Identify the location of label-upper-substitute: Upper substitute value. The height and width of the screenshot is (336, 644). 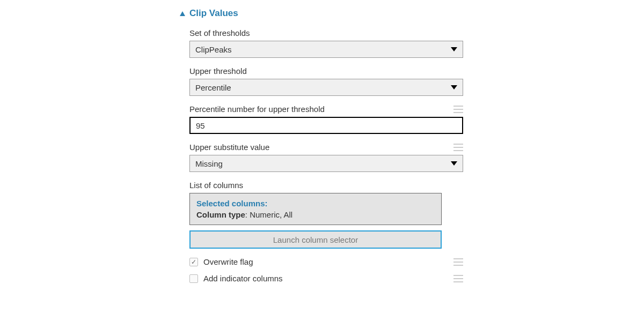
(230, 147).